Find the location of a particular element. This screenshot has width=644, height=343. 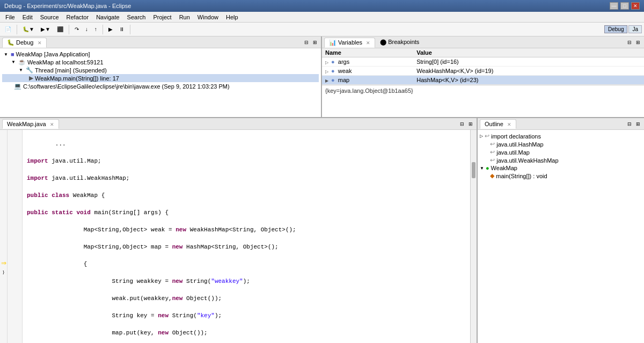

menu-refactor: Refactor is located at coordinates (78, 17).